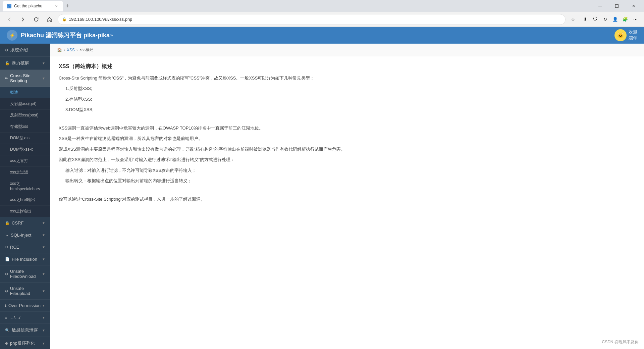 This screenshot has width=644, height=349. I want to click on sidebar-item-sql-inject: → SQL-Inject ▼, so click(25, 235).